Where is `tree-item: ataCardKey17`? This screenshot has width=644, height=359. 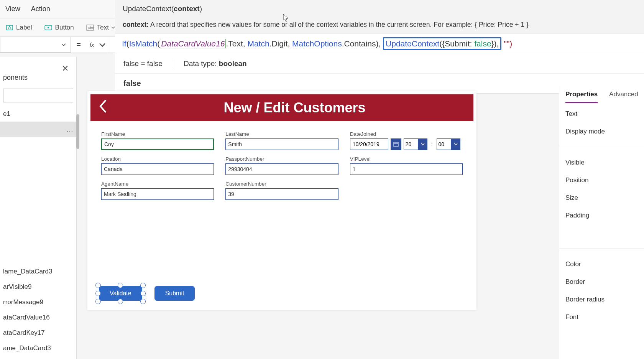
tree-item: ataCardKey17 is located at coordinates (38, 333).